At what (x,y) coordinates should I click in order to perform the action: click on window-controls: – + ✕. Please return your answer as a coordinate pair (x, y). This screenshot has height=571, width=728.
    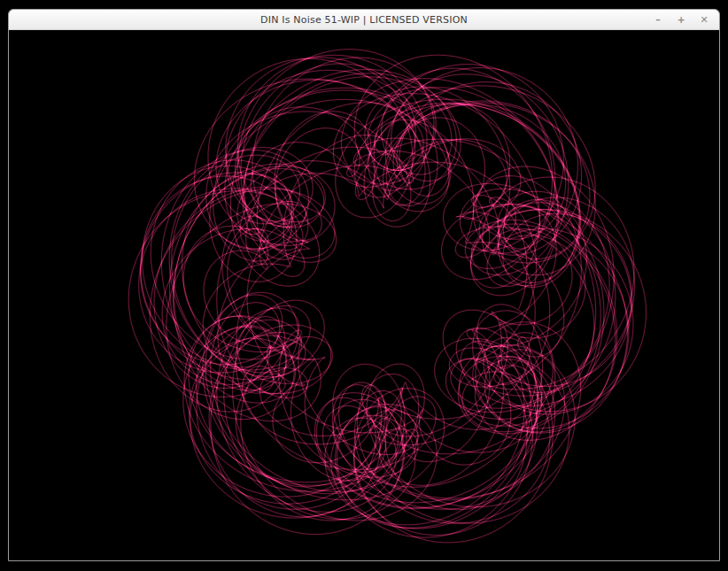
    Looking at the image, I should click on (681, 19).